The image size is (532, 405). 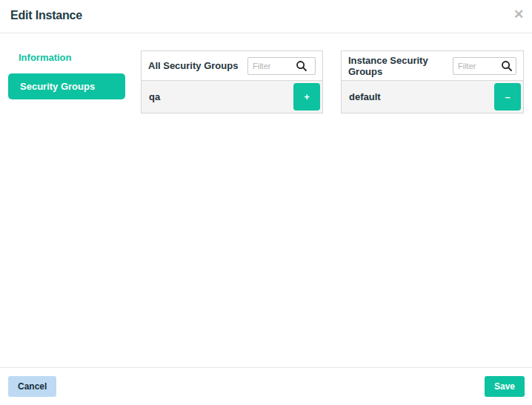 What do you see at coordinates (307, 96) in the screenshot?
I see `add-group-button: +` at bounding box center [307, 96].